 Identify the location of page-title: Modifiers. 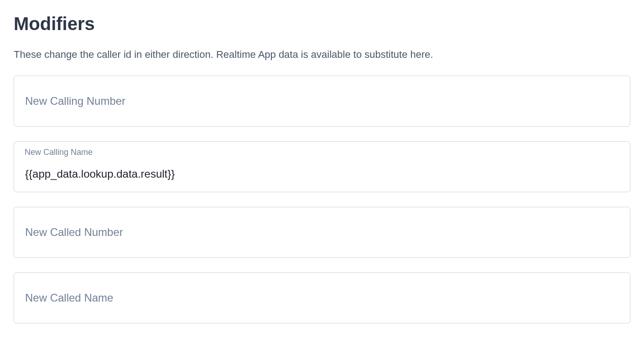
(322, 24).